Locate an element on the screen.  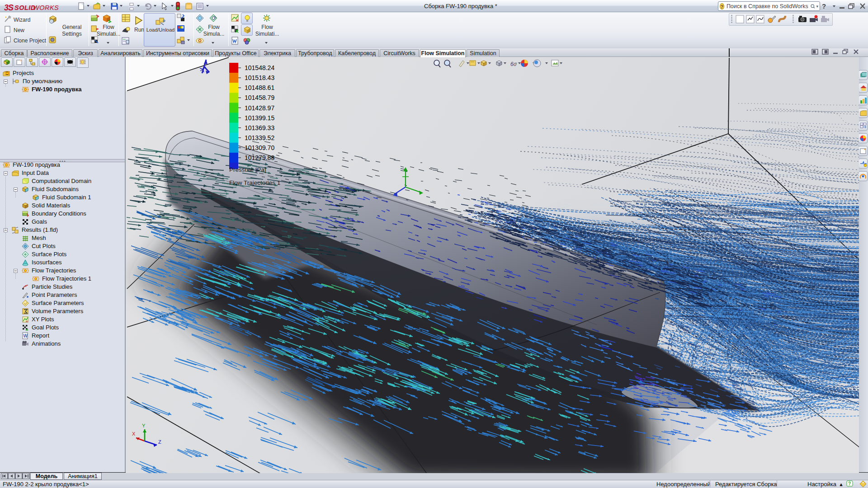
svg-text: 101458.79 is located at coordinates (259, 98).